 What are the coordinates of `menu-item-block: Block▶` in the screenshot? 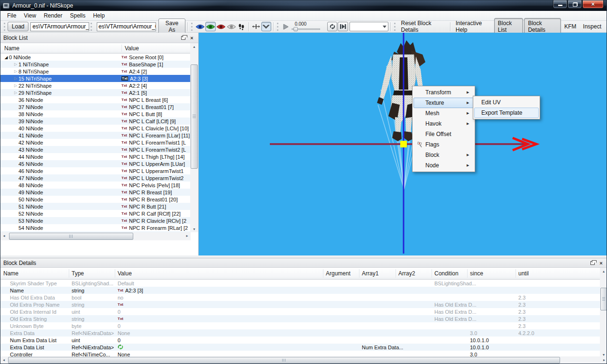 It's located at (444, 155).